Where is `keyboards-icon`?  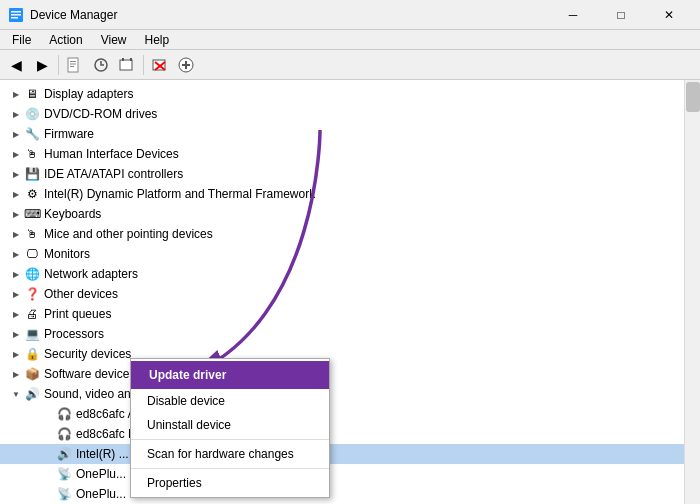 keyboards-icon is located at coordinates (32, 214).